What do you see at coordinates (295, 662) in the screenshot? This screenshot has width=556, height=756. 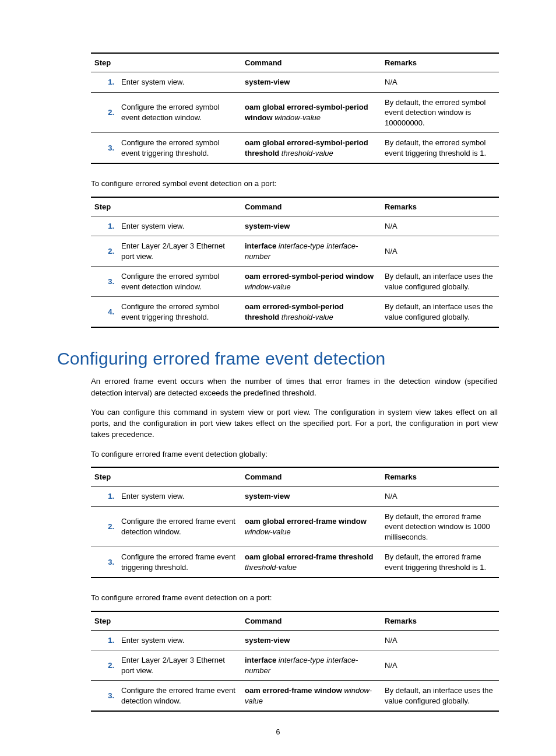 I see `procedure-table-4: Step Command Remarks 1. Enter system vie…` at bounding box center [295, 662].